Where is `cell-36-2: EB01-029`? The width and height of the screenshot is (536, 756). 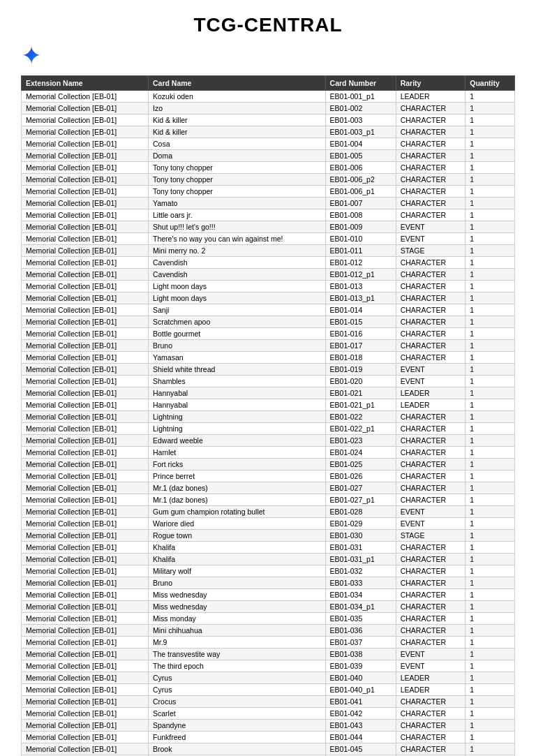
cell-36-2: EB01-029 is located at coordinates (360, 524).